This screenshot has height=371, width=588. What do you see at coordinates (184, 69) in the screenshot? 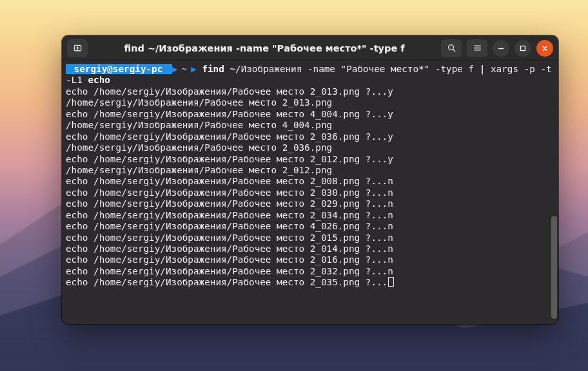
I see `prompt-path: ~` at bounding box center [184, 69].